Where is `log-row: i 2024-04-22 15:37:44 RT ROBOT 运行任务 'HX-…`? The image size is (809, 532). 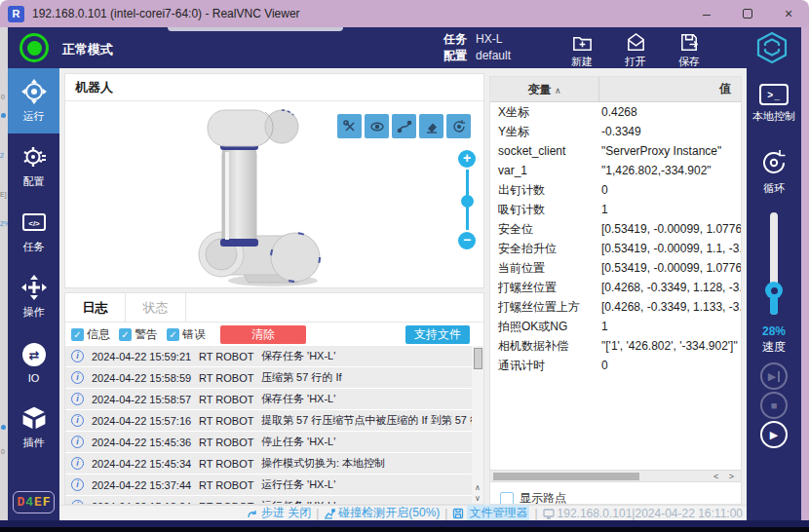 log-row: i 2024-04-22 15:37:44 RT ROBOT 运行任务 'HX-… is located at coordinates (269, 485).